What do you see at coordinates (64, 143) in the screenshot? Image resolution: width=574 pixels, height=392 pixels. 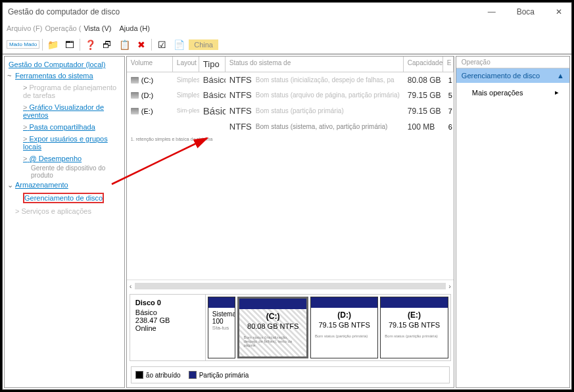 I see `tree-users-groups: > Expor usuários e grupos locais` at bounding box center [64, 143].